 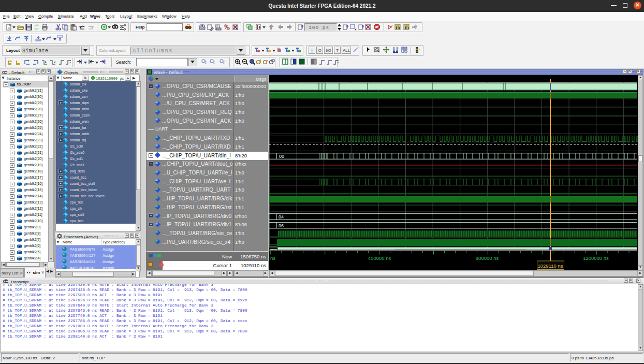 What do you see at coordinates (551, 266) in the screenshot?
I see `svg-text: 1029110 ns` at bounding box center [551, 266].